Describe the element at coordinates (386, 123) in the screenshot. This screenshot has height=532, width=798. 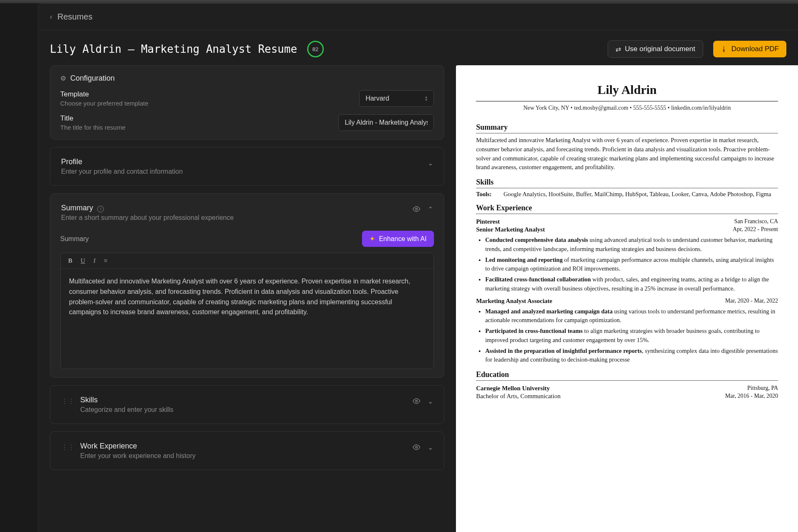
I see `title-input` at that location.